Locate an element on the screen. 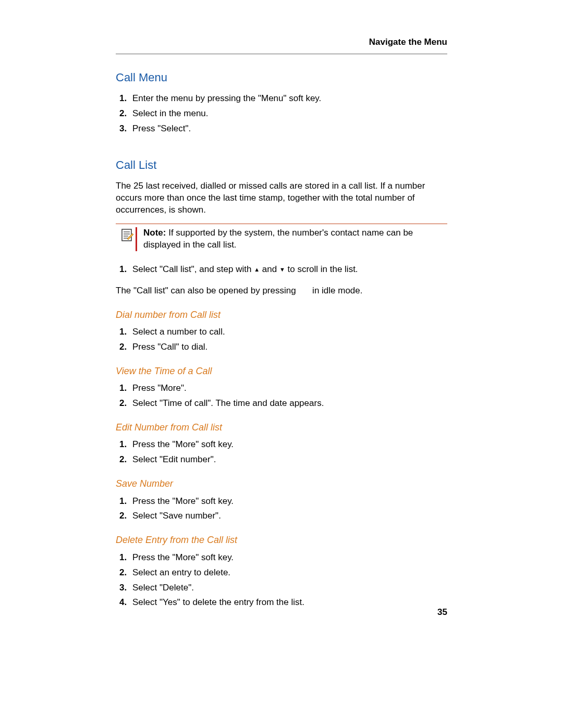  dial-number-steps: Select a number to call. Press "Call" to… is located at coordinates (282, 340).